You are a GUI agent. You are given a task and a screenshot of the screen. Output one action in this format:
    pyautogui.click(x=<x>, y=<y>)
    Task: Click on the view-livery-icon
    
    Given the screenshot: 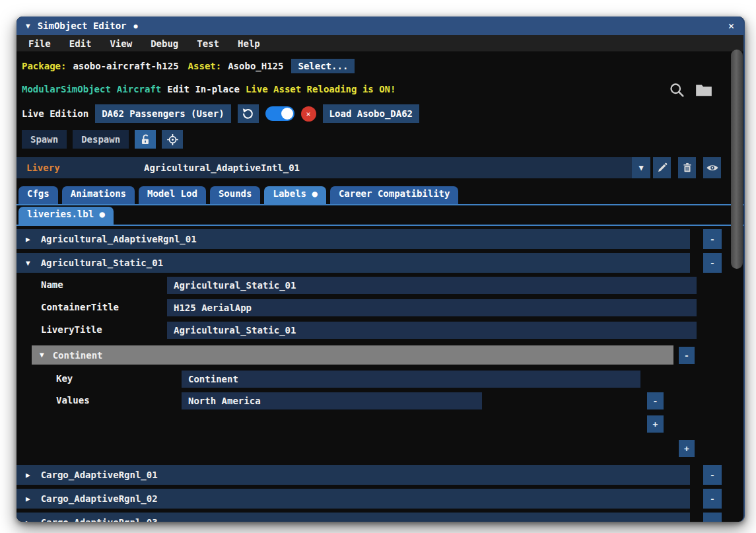 What is the action you would take?
    pyautogui.click(x=712, y=168)
    